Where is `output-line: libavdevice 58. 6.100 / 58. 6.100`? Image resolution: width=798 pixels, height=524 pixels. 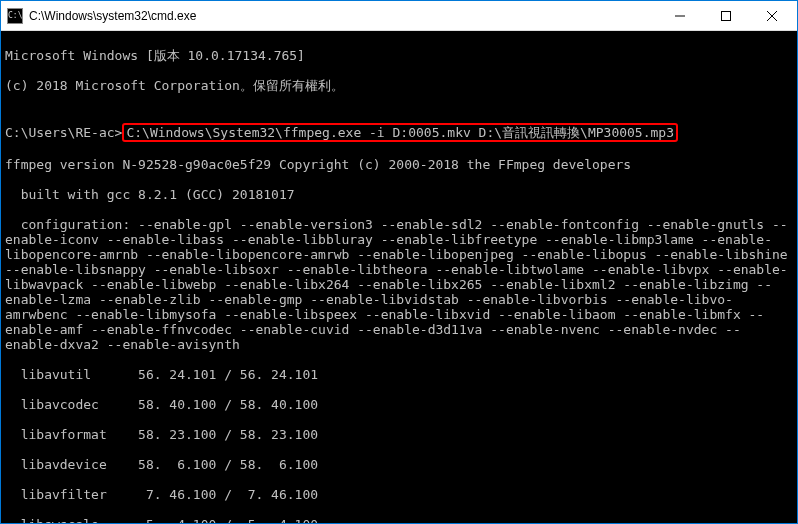
output-line: libavdevice 58. 6.100 / 58. 6.100 is located at coordinates (399, 464).